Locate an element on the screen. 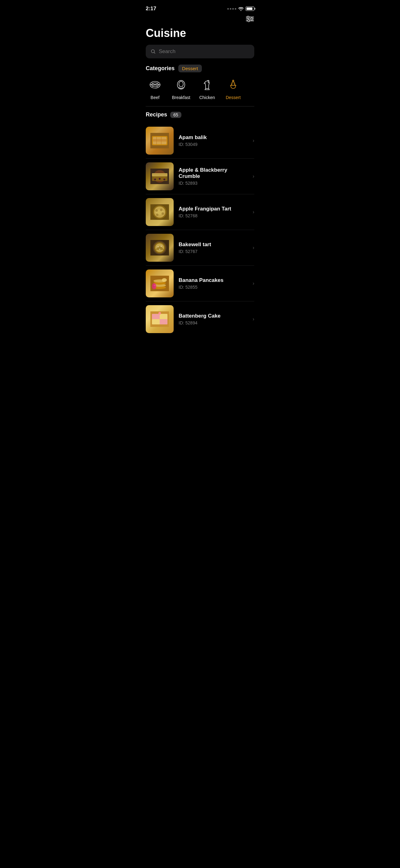  recipes-label: Recipes is located at coordinates (156, 115).